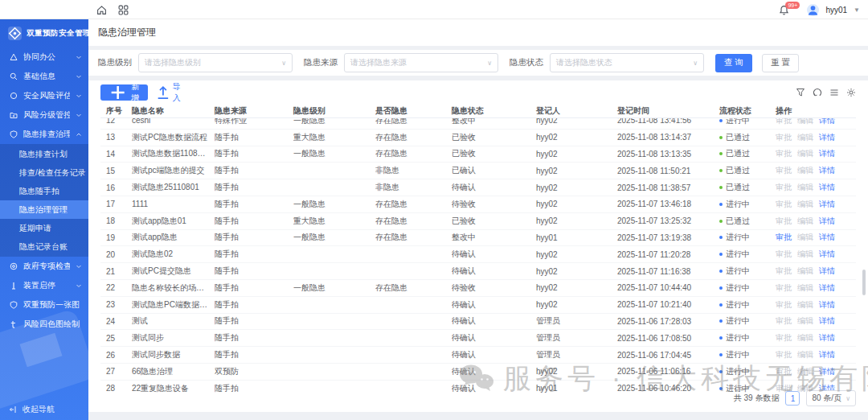 The width and height of the screenshot is (868, 420). What do you see at coordinates (421, 63) in the screenshot?
I see `filter-source-select: 请选择隐患来源 ∨` at bounding box center [421, 63].